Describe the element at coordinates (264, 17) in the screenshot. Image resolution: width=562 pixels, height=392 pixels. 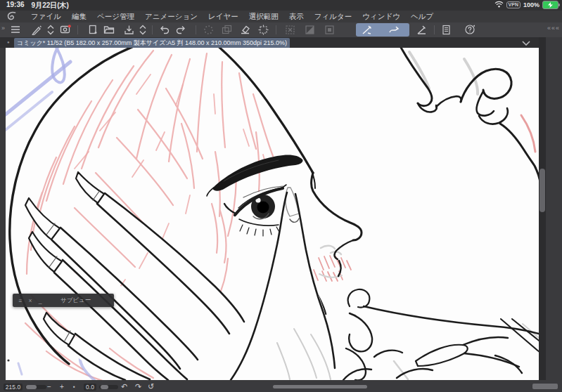
I see `menu-selection: 選択範囲` at that location.